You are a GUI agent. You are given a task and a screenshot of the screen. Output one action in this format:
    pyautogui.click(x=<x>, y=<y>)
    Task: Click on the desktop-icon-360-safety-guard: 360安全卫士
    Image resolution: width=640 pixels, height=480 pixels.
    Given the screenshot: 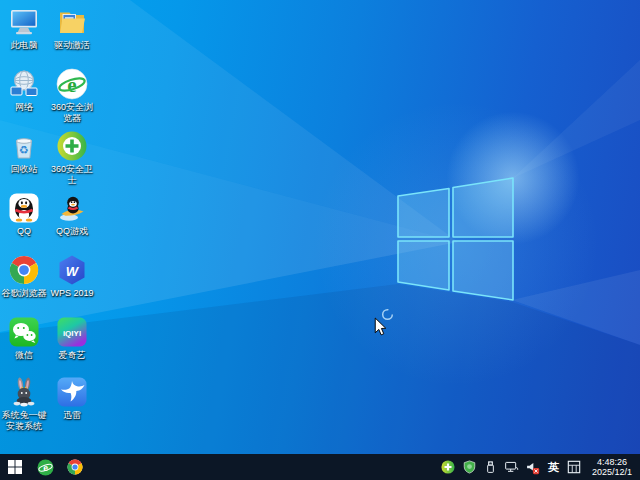 What is the action you would take?
    pyautogui.click(x=72, y=158)
    